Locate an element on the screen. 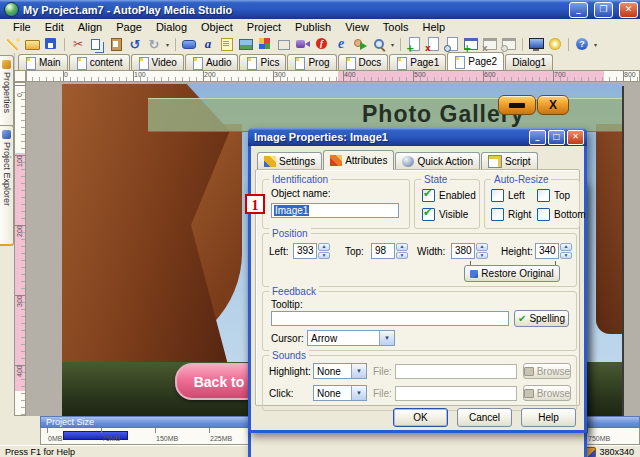 This screenshot has height=457, width=640. height-value: 340 is located at coordinates (547, 251).